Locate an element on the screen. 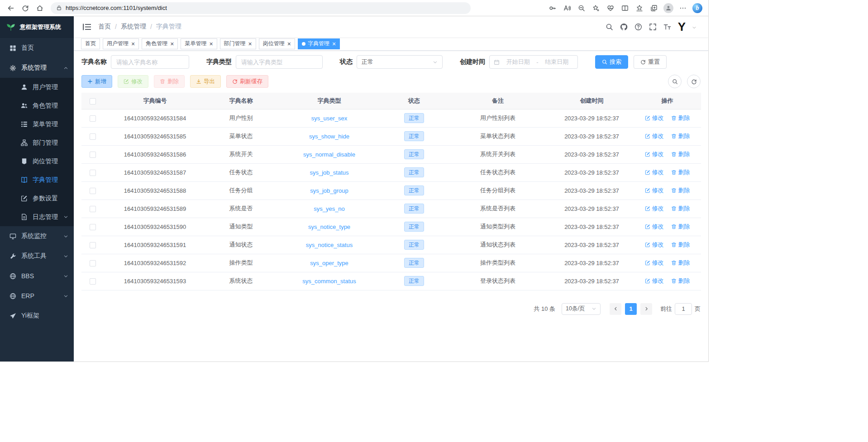  dict-type-link: sys_notice_status is located at coordinates (329, 245).